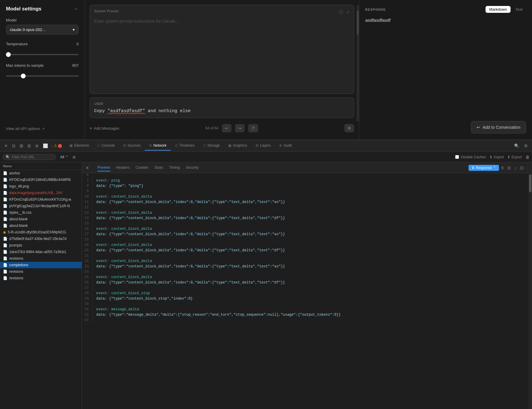 Image resolution: width=532 pixels, height=409 pixels. Describe the element at coordinates (358, 63) in the screenshot. I see `scrollbar-track` at that location.